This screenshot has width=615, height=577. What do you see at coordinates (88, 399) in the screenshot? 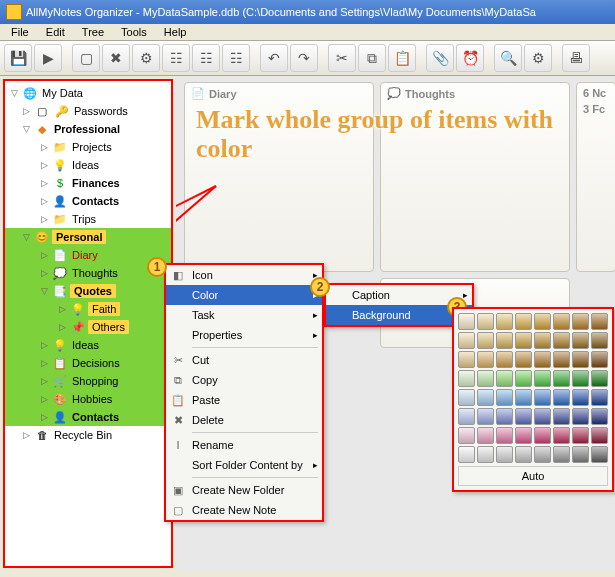
I see `tree-hobbies: ▷🎨Hobbies` at bounding box center [88, 399].